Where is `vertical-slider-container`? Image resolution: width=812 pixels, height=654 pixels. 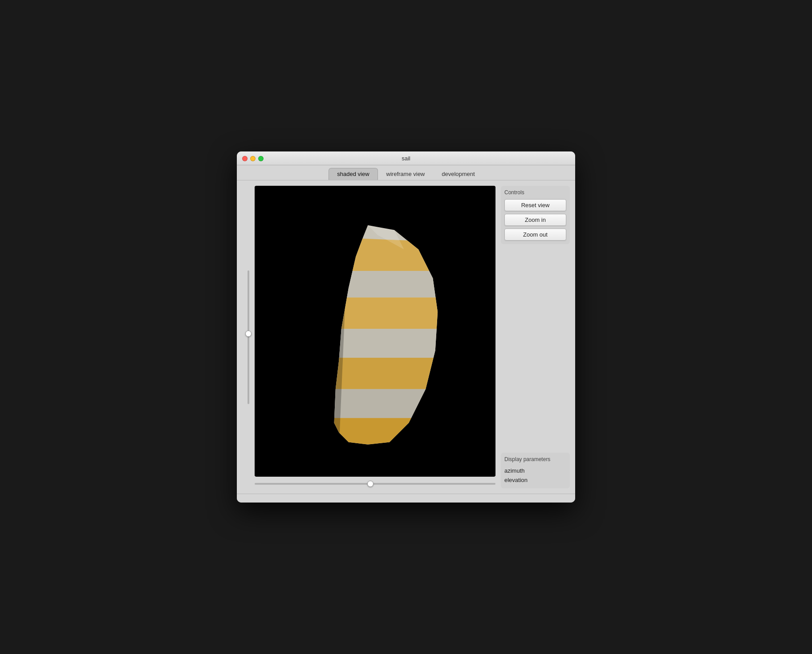 vertical-slider-container is located at coordinates (248, 337).